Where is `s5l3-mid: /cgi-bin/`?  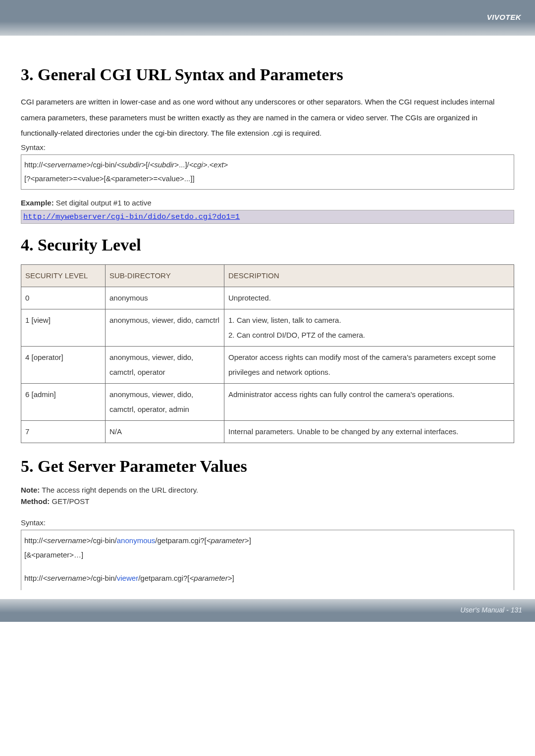 s5l3-mid: /cgi-bin/ is located at coordinates (104, 578).